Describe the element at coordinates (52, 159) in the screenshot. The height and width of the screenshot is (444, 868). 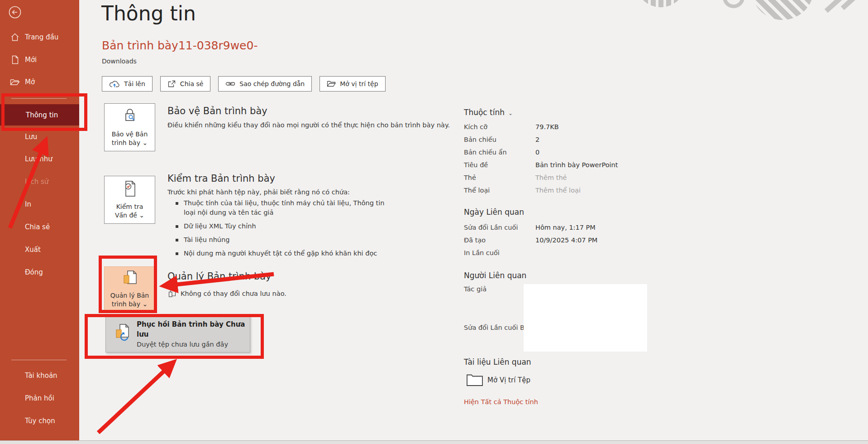
I see `sidebar-item-save-as: Lưu như` at that location.